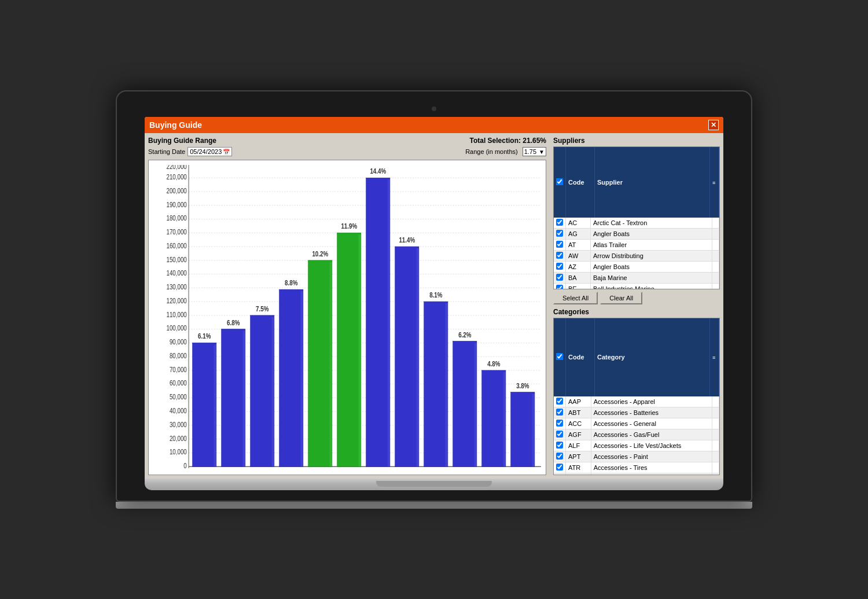  Describe the element at coordinates (178, 425) in the screenshot. I see `svg-text: 30,000` at that location.